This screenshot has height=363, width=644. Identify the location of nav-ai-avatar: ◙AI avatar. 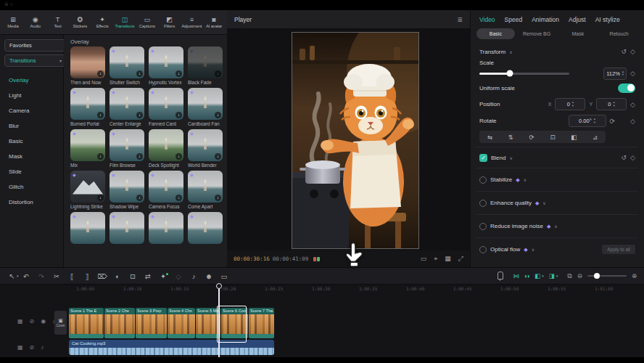
(214, 22).